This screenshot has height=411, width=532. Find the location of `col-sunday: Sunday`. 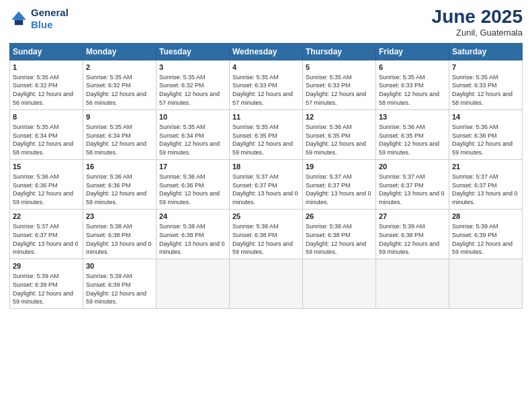

col-sunday: Sunday is located at coordinates (47, 51).